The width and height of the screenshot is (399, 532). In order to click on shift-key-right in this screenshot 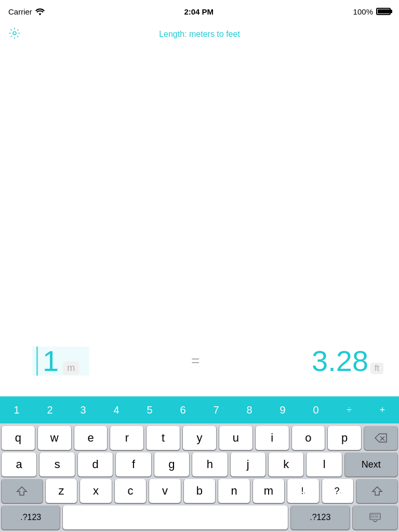, I will do `click(377, 491)`.